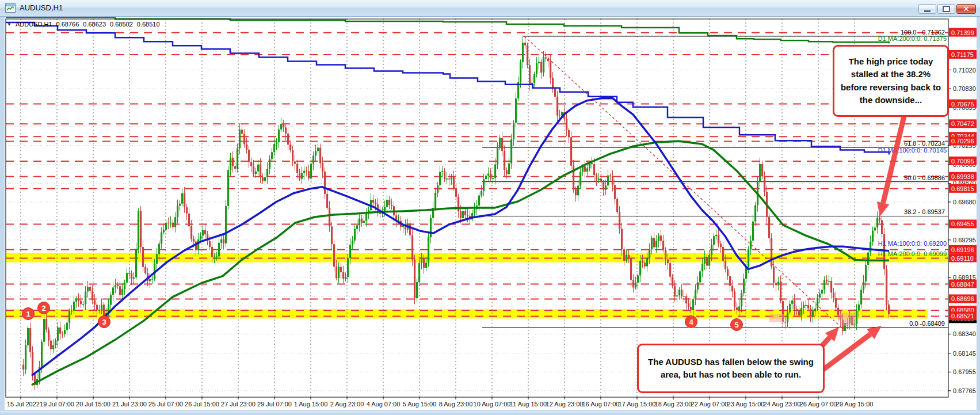 The height and width of the screenshot is (415, 980). What do you see at coordinates (913, 254) in the screenshot?
I see `h1ma200-label: H1 MA:200:0:0: 0.69099` at bounding box center [913, 254].